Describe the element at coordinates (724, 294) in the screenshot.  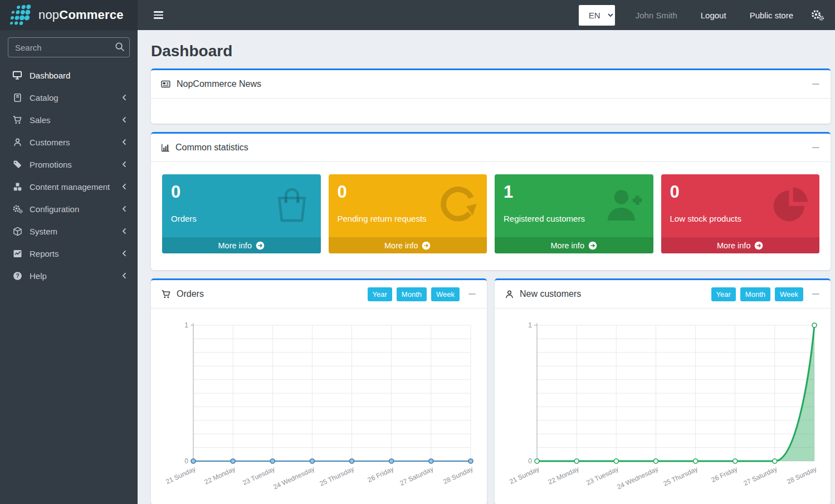
I see `new-customers-year-button: Year` at that location.